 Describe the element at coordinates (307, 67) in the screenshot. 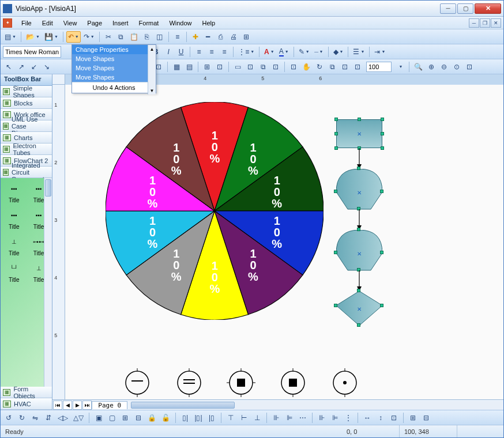

I see `pan-button: ✋` at that location.